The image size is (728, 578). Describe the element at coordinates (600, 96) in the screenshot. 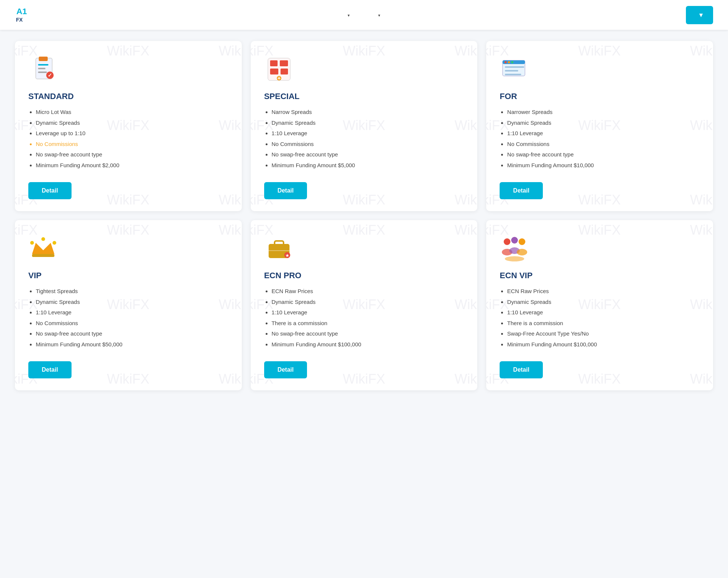

I see `card-title: FOR` at that location.